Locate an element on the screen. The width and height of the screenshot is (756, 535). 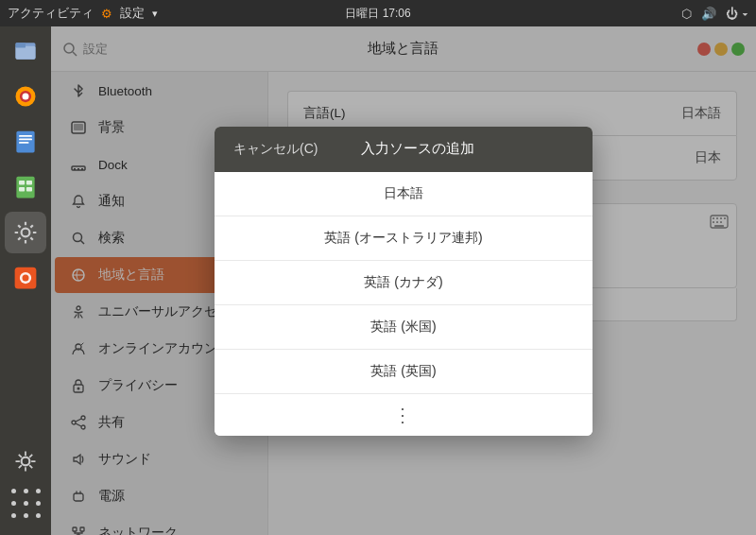
dialog-list-item: 日本語 is located at coordinates (404, 195).